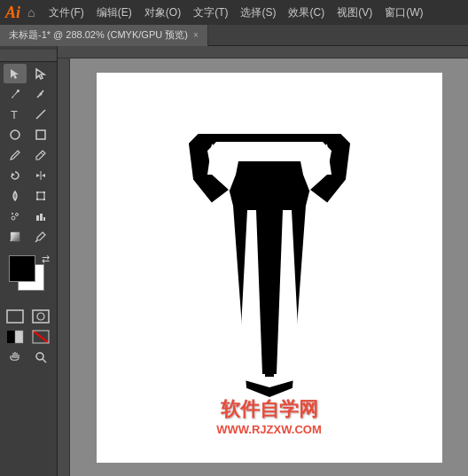  Describe the element at coordinates (28, 261) in the screenshot. I see `toolbar: T` at that location.